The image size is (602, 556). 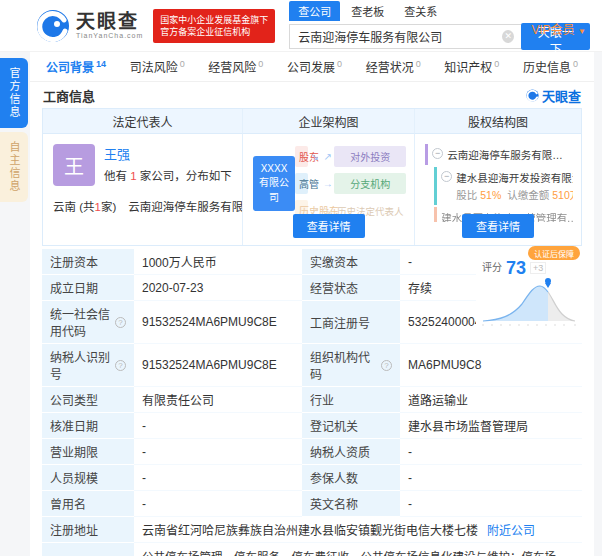 What do you see at coordinates (529, 292) in the screenshot?
I see `company-score-widget: 认证后保障 评分 73 +3` at bounding box center [529, 292].